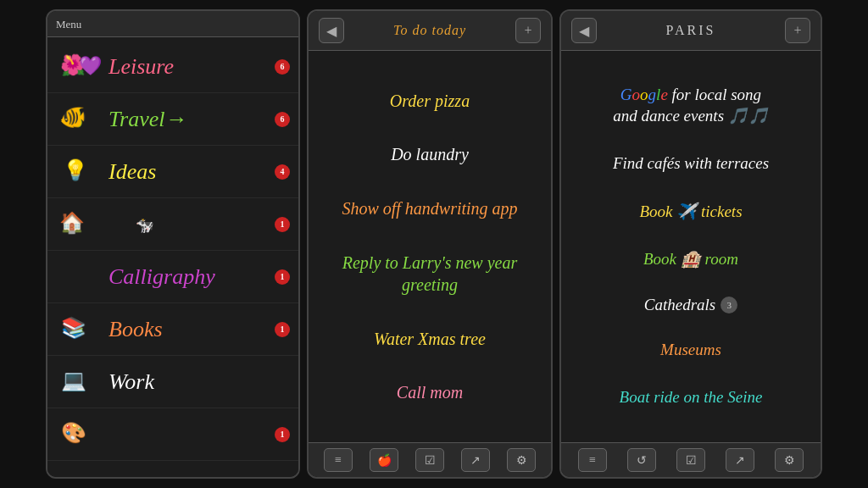 Image resolution: width=868 pixels, height=488 pixels. I want to click on toolbar-settings-button: ⚙, so click(521, 460).